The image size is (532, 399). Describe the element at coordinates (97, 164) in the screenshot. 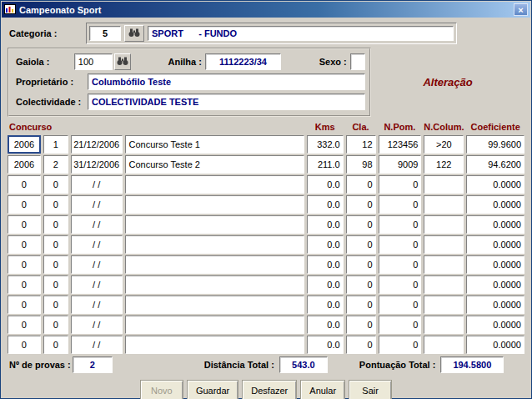

I see `cell-date: 31/12/2006` at that location.